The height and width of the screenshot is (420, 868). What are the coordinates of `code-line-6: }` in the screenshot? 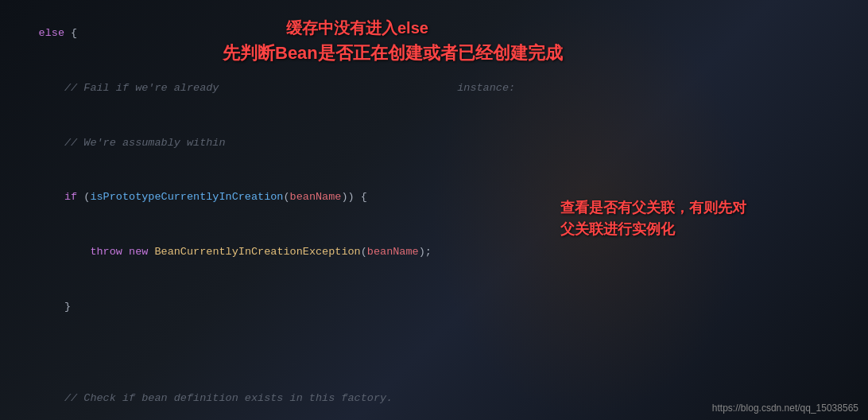 It's located at (434, 307).